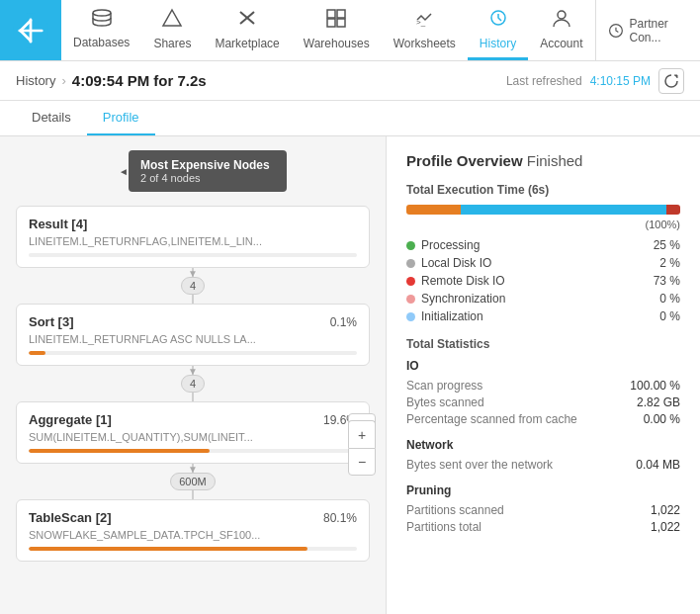  Describe the element at coordinates (544, 445) in the screenshot. I see `stats-group-title: Network` at that location.